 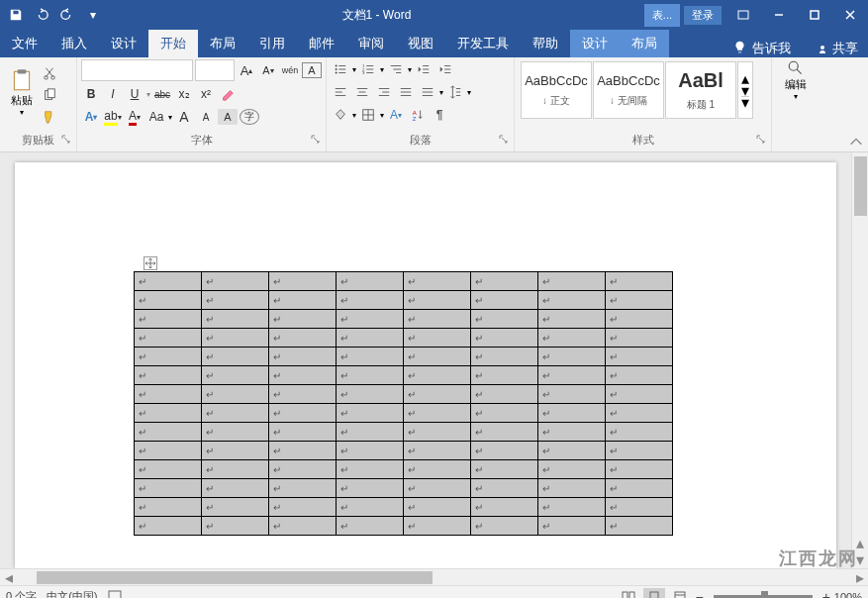 I want to click on enclose-char-icon: 字, so click(x=249, y=117).